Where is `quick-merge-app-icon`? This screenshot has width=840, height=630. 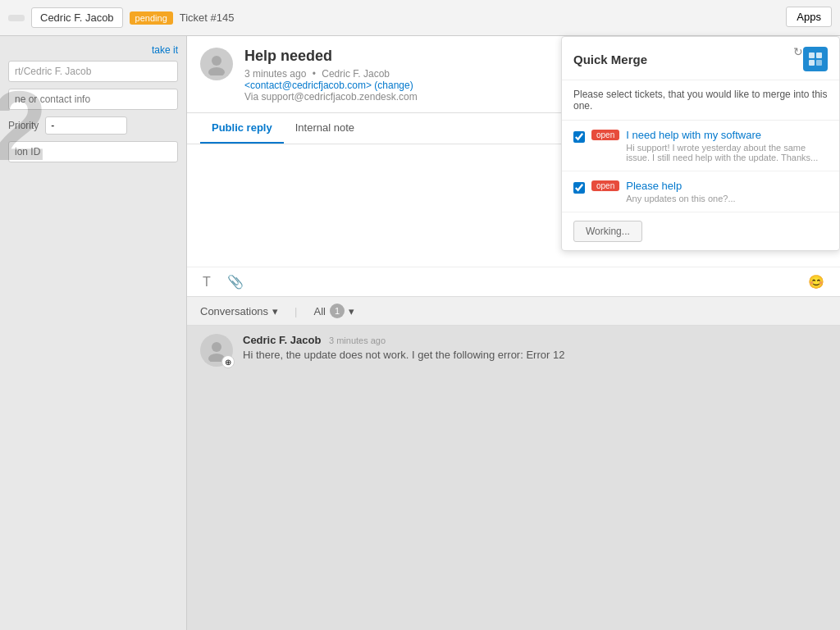
quick-merge-app-icon is located at coordinates (815, 59).